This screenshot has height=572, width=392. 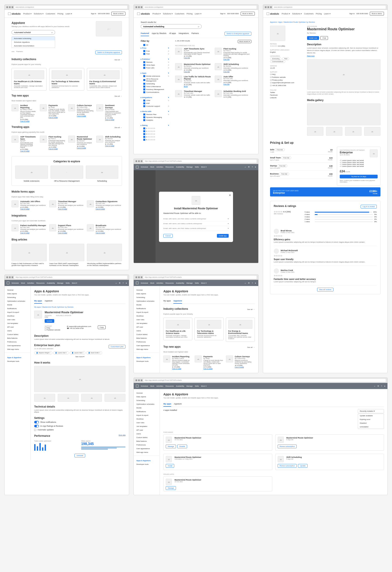 I want to click on category-card: ↓HR & Resource Management, so click(x=67, y=174).